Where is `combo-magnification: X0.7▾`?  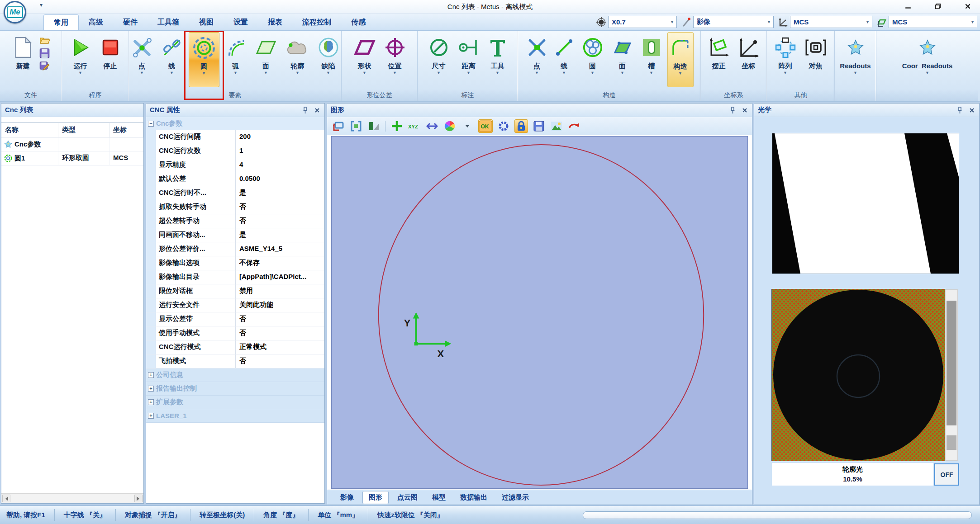 combo-magnification: X0.7▾ is located at coordinates (642, 22).